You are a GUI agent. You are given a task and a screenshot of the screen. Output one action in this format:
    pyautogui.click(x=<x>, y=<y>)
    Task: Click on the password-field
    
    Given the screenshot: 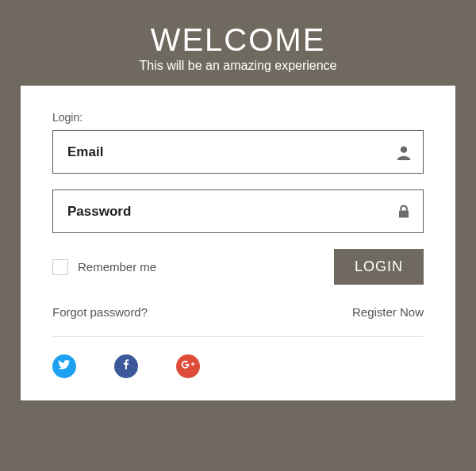 What is the action you would take?
    pyautogui.click(x=238, y=211)
    